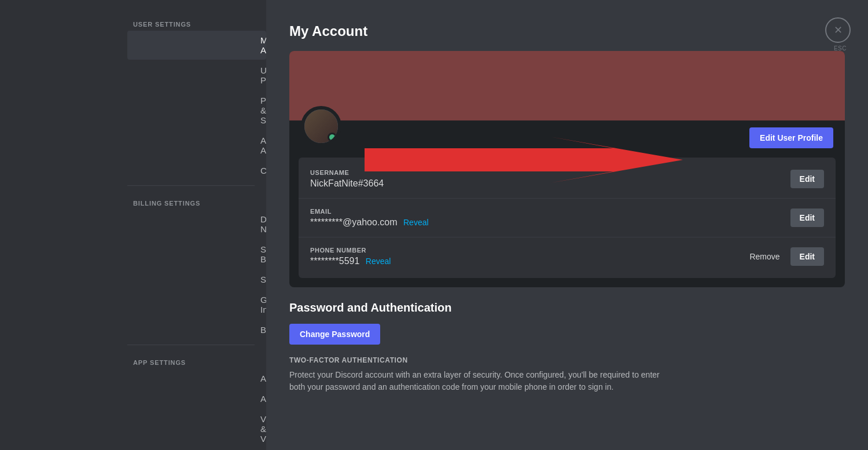  I want to click on email-info-right: Edit, so click(807, 218).